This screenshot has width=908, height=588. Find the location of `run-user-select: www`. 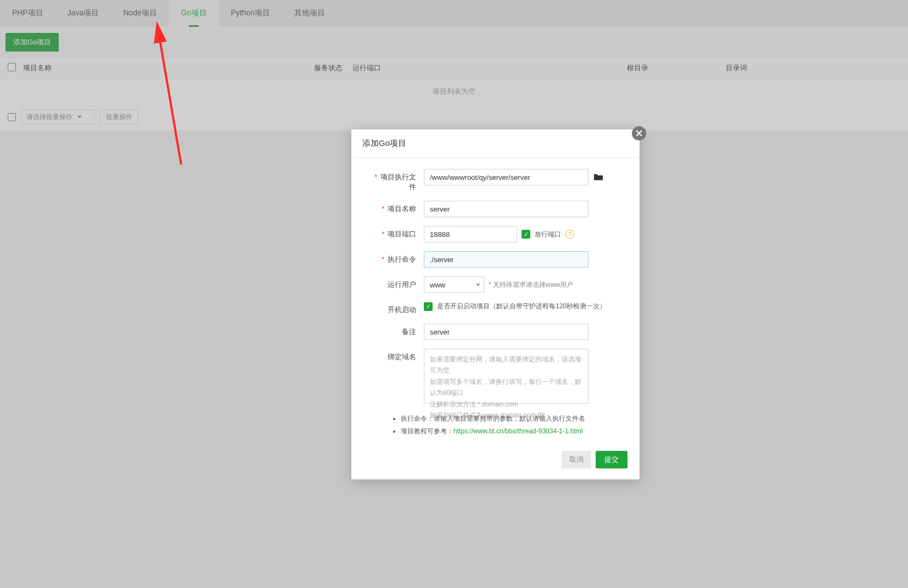

run-user-select: www is located at coordinates (454, 285).